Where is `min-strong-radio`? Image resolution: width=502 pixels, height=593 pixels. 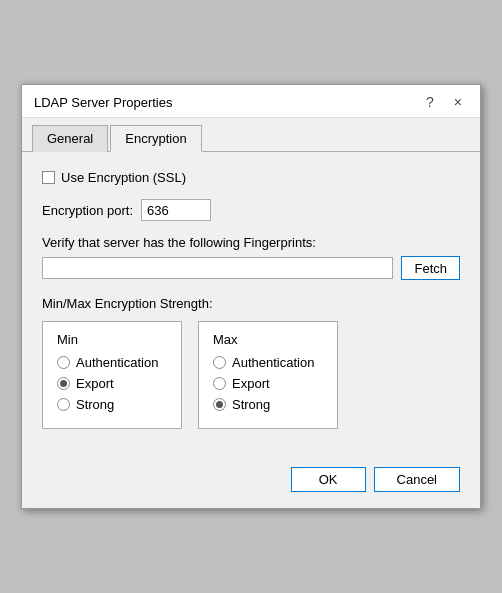
min-strong-radio is located at coordinates (64, 404).